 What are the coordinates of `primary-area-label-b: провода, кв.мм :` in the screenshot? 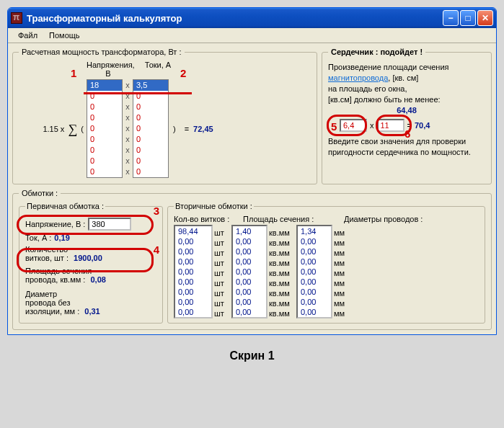 It's located at (55, 280).